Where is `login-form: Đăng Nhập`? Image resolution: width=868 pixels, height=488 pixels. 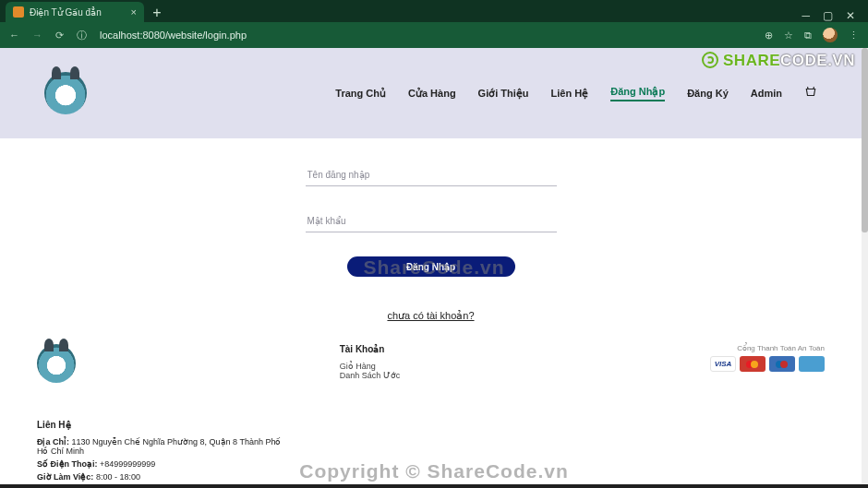
login-form: Đăng Nhập is located at coordinates (431, 220).